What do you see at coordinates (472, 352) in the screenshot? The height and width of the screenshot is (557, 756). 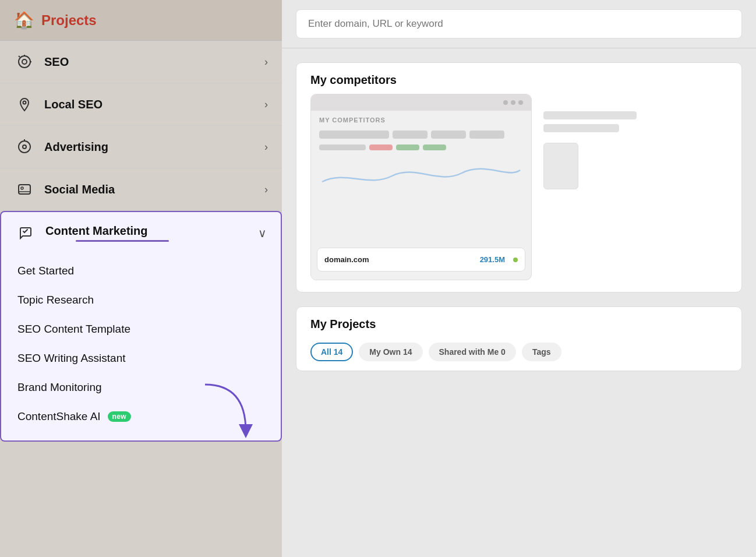 I see `tab-shared-with-me: Shared with Me 0` at bounding box center [472, 352].